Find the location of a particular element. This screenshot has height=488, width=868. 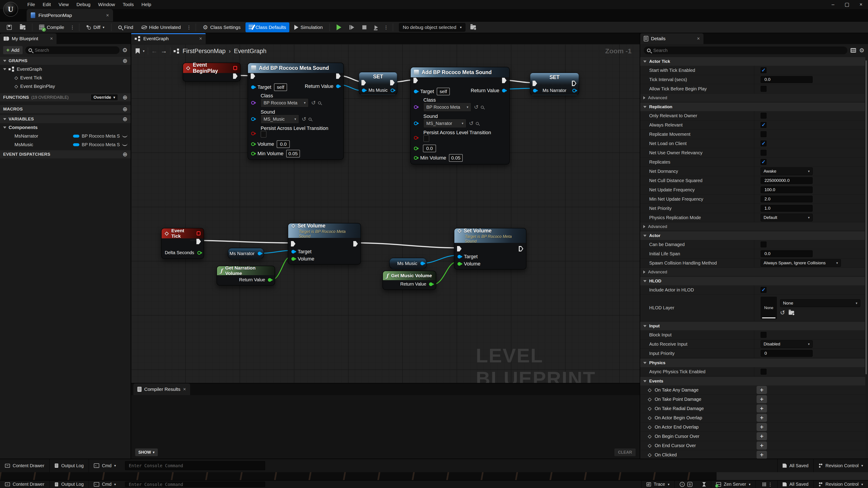

section-header-actor: Actor is located at coordinates (753, 236).